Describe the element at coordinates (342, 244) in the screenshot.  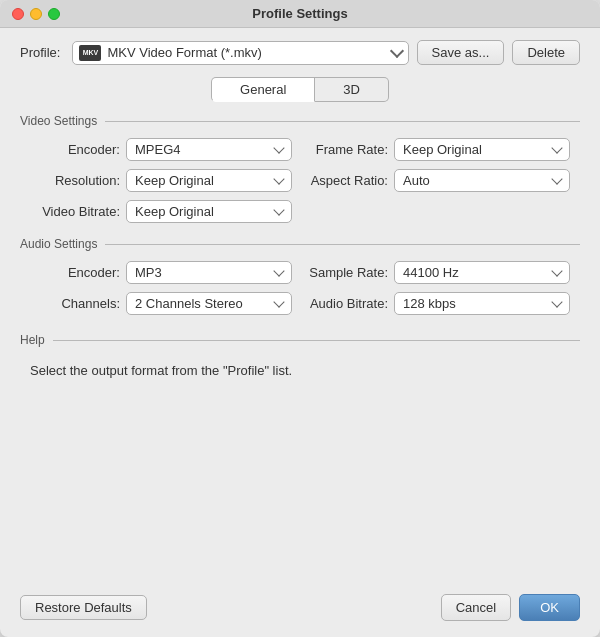
I see `audio-settings-line` at that location.